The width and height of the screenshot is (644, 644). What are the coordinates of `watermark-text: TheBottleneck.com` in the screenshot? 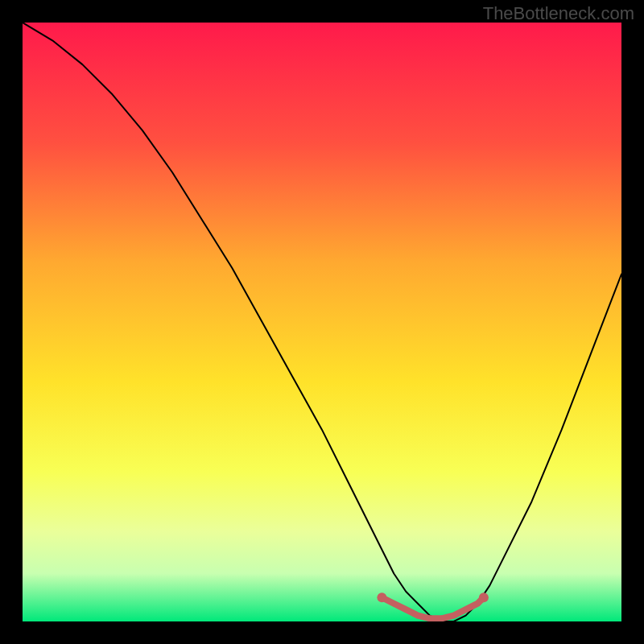 It's located at (559, 14).